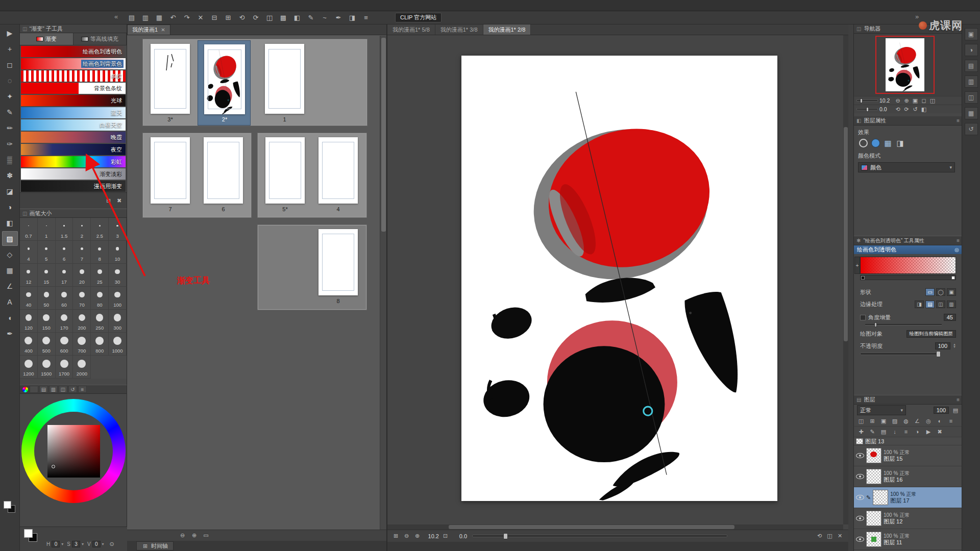  What do you see at coordinates (898, 109) in the screenshot?
I see `nav-rotate-ccw-icon: ⟲` at bounding box center [898, 109].